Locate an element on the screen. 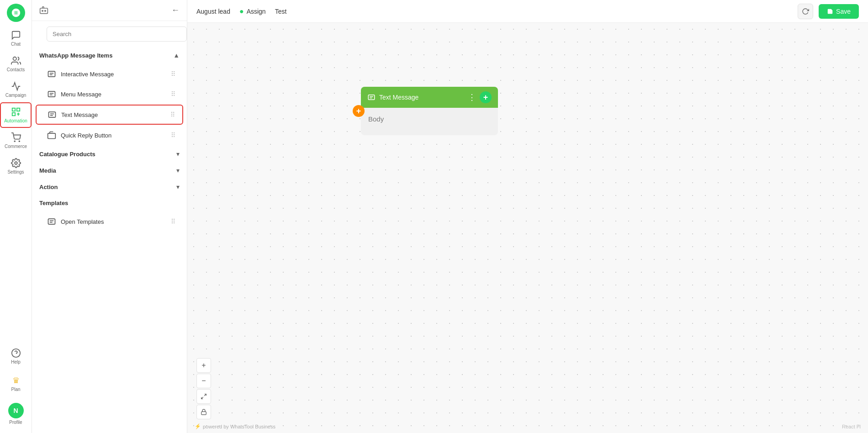 Image resolution: width=868 pixels, height=433 pixels. section-whatsapp: WhatsApp Message Items ▲ is located at coordinates (110, 55).